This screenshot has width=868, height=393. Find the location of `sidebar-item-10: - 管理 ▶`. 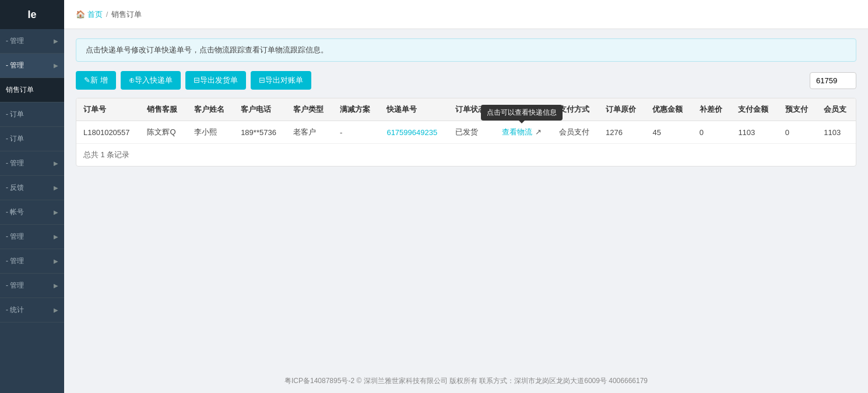

sidebar-item-10: - 管理 ▶ is located at coordinates (32, 261).